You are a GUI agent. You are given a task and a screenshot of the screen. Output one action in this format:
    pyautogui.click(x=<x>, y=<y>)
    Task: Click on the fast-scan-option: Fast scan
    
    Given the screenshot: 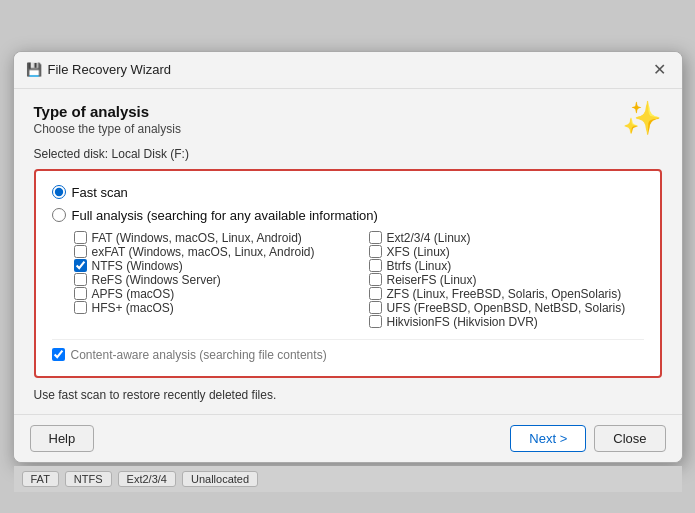 What is the action you would take?
    pyautogui.click(x=348, y=192)
    